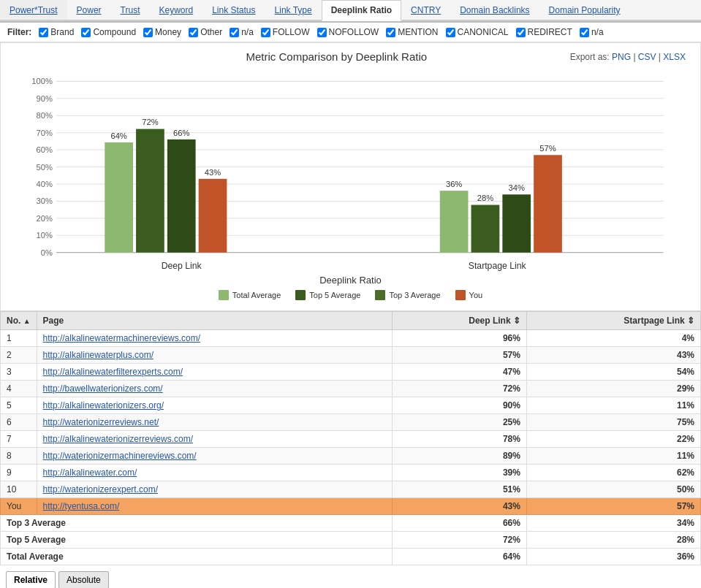  What do you see at coordinates (103, 389) in the screenshot?
I see `page-link: http://bawellwaterionizers.com/` at bounding box center [103, 389].